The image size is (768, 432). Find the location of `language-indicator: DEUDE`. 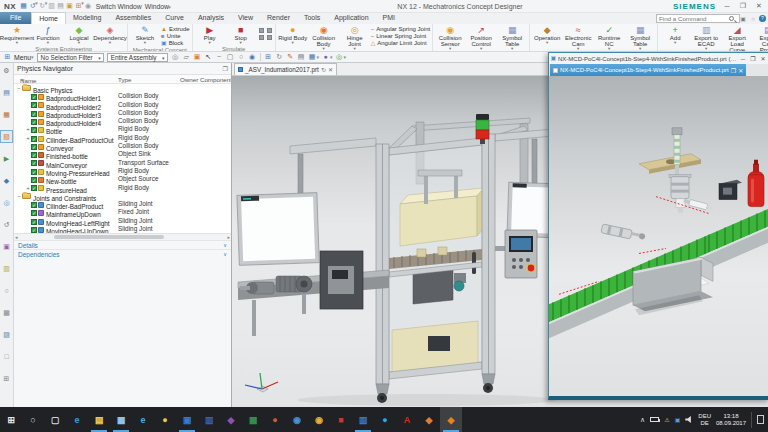

language-indicator: DEUDE is located at coordinates (704, 420).